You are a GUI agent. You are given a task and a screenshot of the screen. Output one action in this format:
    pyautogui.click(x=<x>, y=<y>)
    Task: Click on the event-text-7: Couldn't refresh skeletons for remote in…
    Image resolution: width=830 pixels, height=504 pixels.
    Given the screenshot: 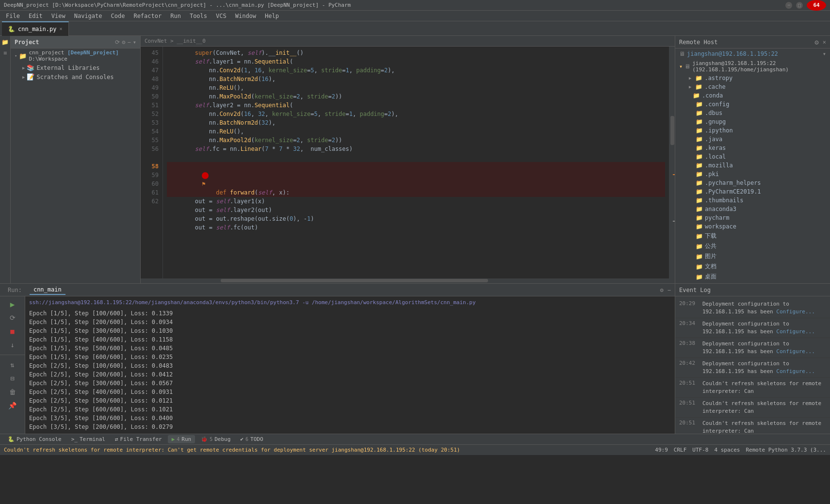 What is the action you would take?
    pyautogui.click(x=765, y=427)
    